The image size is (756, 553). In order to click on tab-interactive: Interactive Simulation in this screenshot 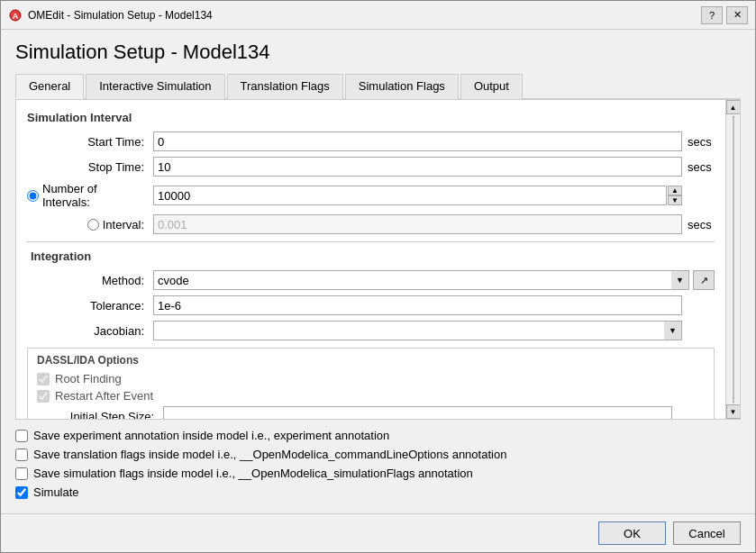, I will do `click(155, 86)`.